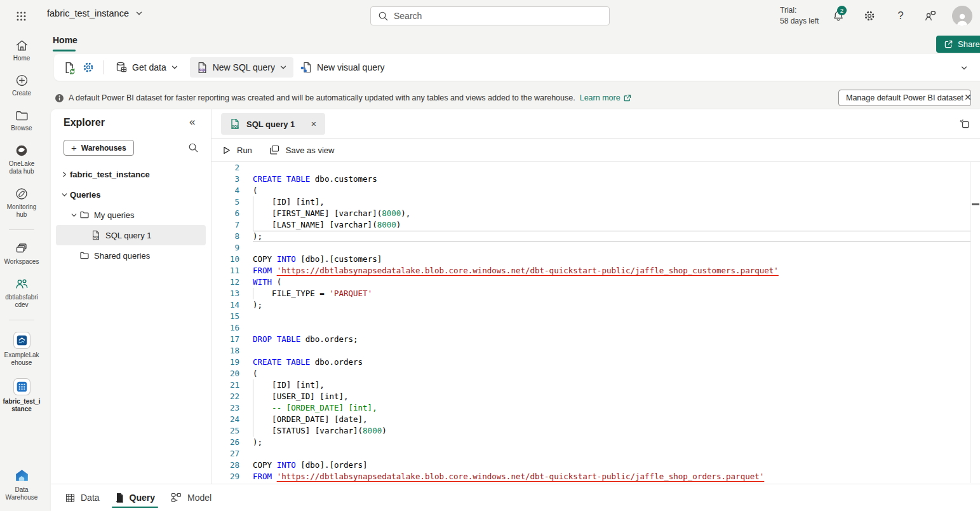  Describe the element at coordinates (591, 328) in the screenshot. I see `editor-line-16: 16` at that location.